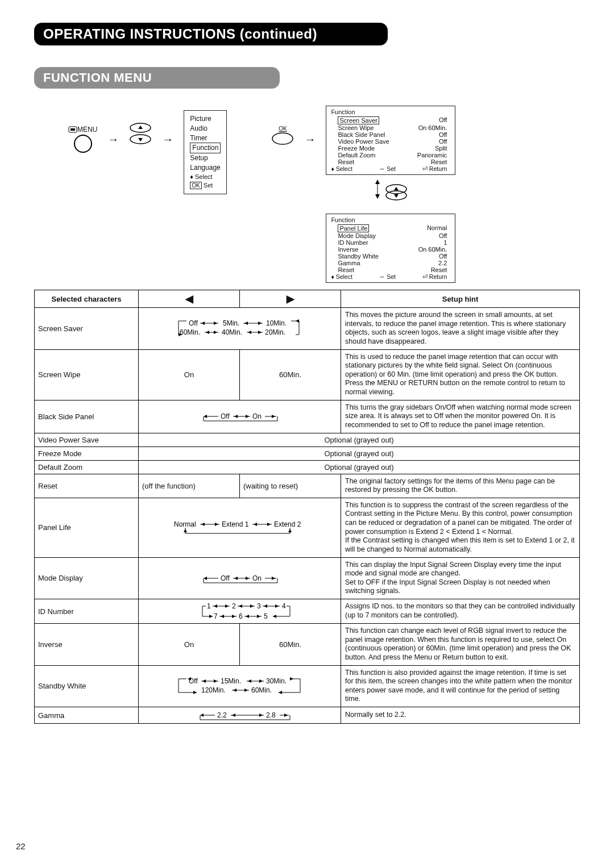  Describe the element at coordinates (437, 228) in the screenshot. I see `osd2-r0-r: Normal` at that location.